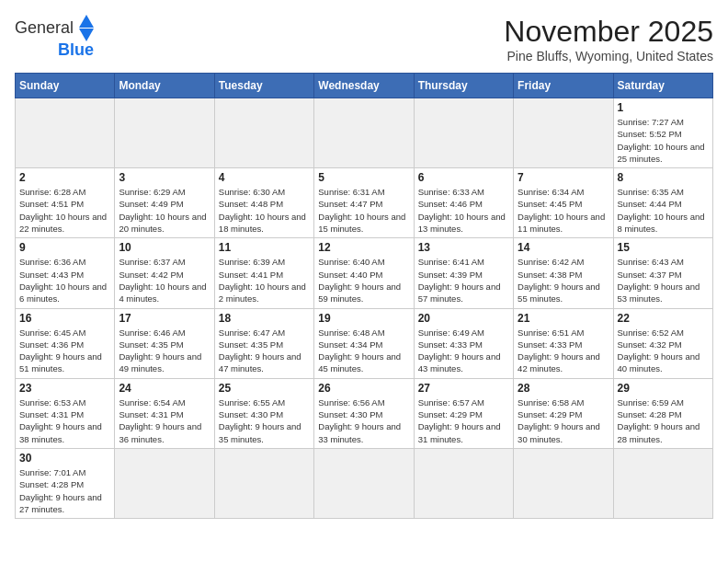 Image resolution: width=728 pixels, height=563 pixels. Describe the element at coordinates (563, 273) in the screenshot. I see `table-row: 14Sunrise: 6:42 AM Sunset: 4:38 PM Dayli…` at that location.